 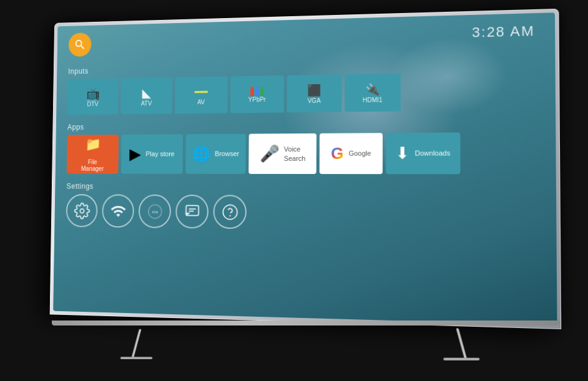 What do you see at coordinates (146, 96) in the screenshot?
I see `input-atv: ◢ ATV` at bounding box center [146, 96].